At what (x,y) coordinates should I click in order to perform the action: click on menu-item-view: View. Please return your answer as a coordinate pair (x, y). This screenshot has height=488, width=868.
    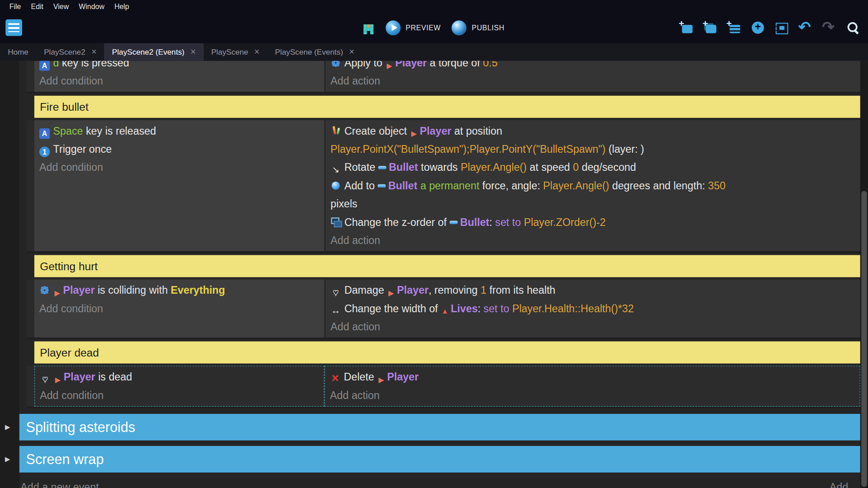
    Looking at the image, I should click on (61, 6).